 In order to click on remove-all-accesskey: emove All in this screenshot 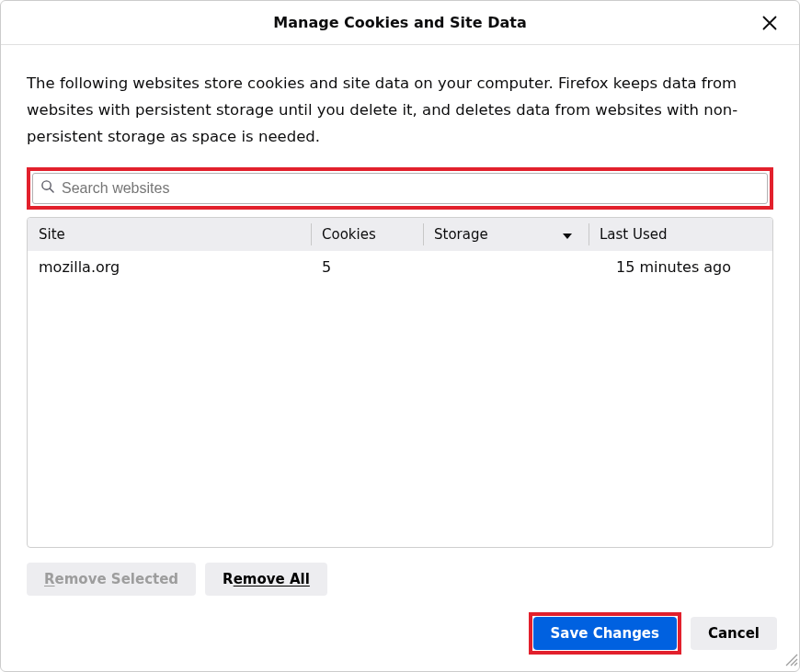, I will do `click(272, 579)`.